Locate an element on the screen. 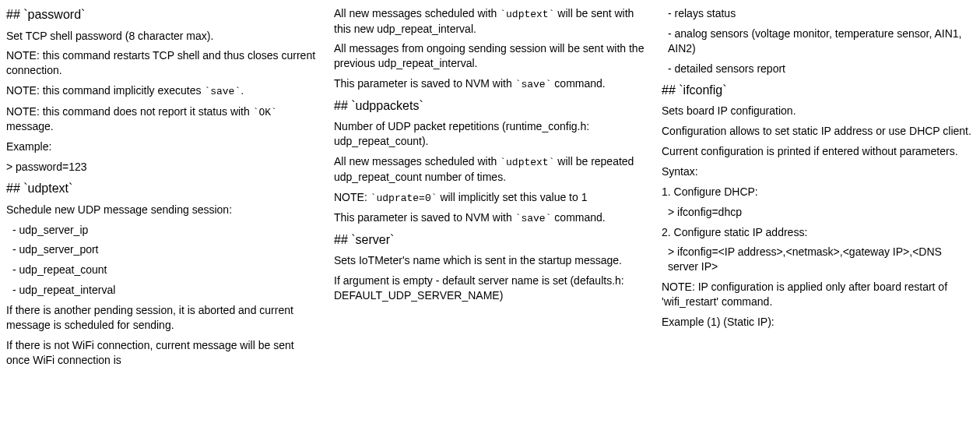  password-note1: NOTE: this command restarts TCP shell an… is located at coordinates (162, 63).